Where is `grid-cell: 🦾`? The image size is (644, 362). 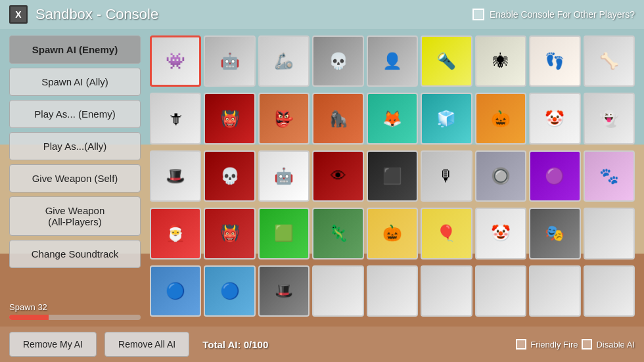 grid-cell: 🦾 is located at coordinates (284, 61).